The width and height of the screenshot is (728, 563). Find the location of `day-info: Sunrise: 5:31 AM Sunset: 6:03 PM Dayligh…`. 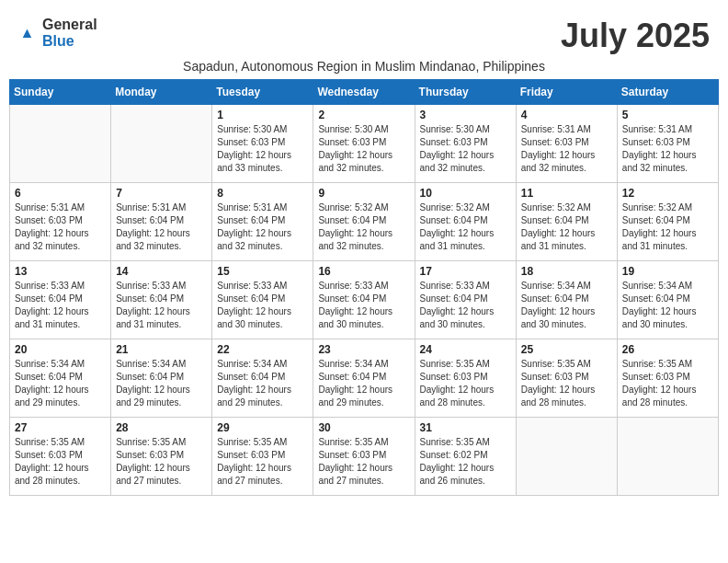

day-info: Sunrise: 5:31 AM Sunset: 6:03 PM Dayligh… is located at coordinates (667, 149).